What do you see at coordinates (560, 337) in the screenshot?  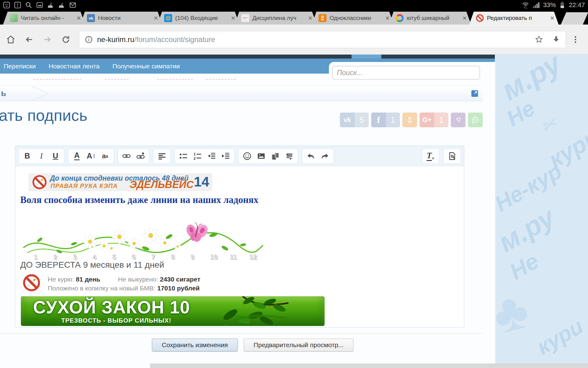 I see `watermark-text: кури` at bounding box center [560, 337].